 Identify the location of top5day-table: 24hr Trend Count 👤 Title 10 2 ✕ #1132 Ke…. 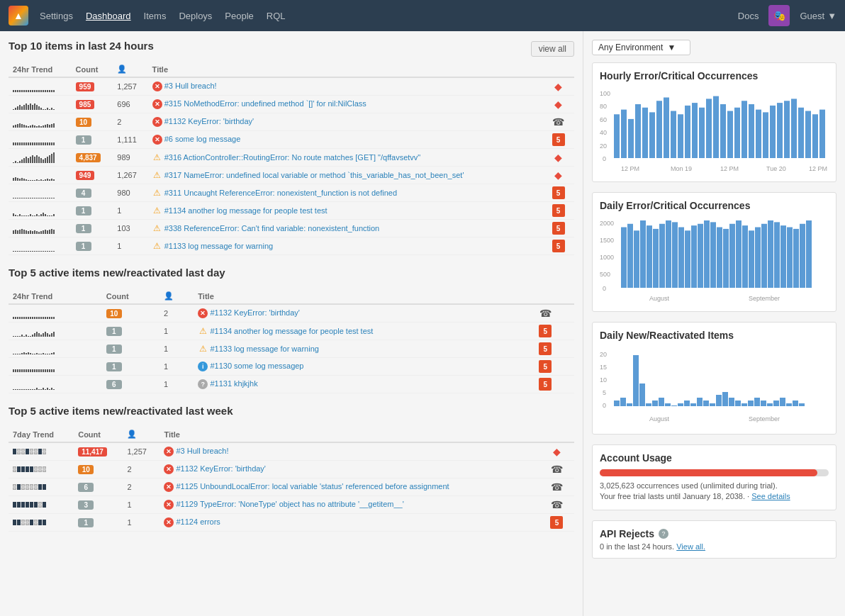
(291, 341).